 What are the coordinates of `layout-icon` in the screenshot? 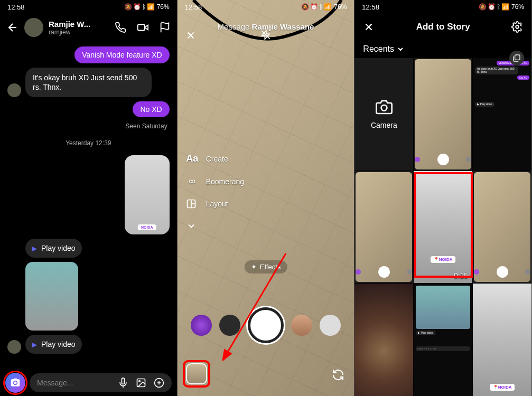 It's located at (192, 204).